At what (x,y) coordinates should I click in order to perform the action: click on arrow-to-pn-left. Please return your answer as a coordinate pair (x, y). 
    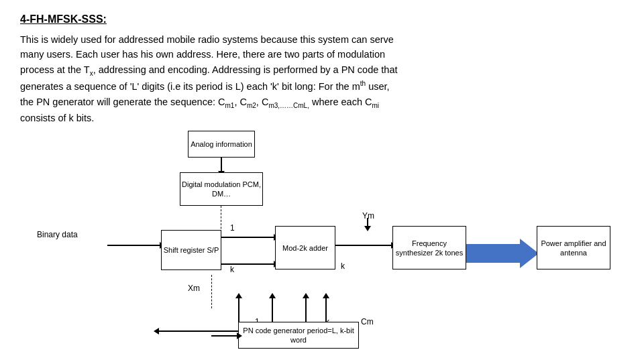
    Looking at the image, I should click on (184, 331).